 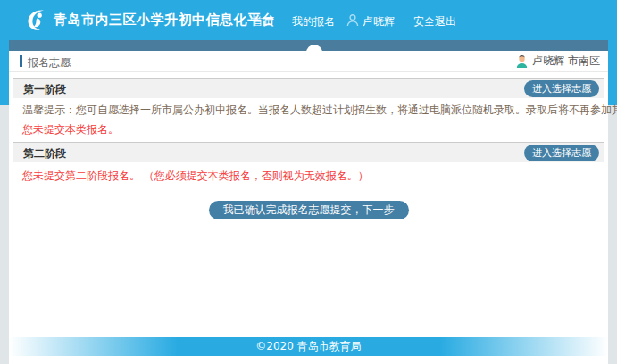 What do you see at coordinates (566, 61) in the screenshot?
I see `user-info-label: 卢晓辉 市南区` at bounding box center [566, 61].